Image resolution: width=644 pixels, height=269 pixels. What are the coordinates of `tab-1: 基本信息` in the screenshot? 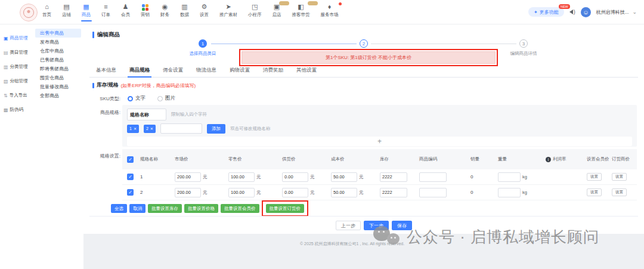 It's located at (106, 70).